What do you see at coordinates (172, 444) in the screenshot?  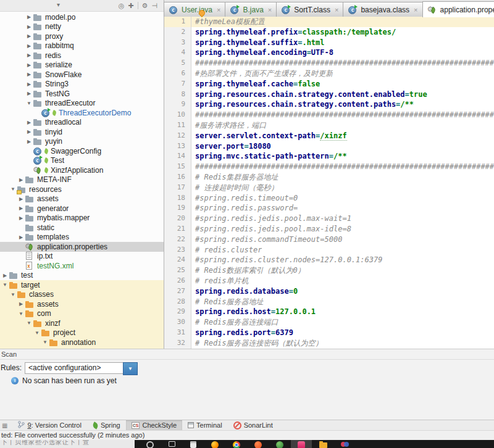 I see `taskbar-app-task-view` at bounding box center [172, 444].